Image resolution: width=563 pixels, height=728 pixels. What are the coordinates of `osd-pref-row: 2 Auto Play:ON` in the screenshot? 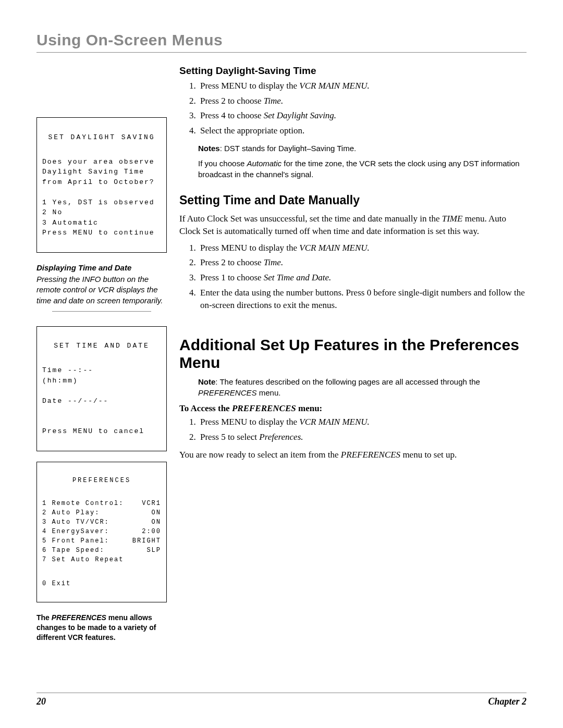 It's located at (102, 513).